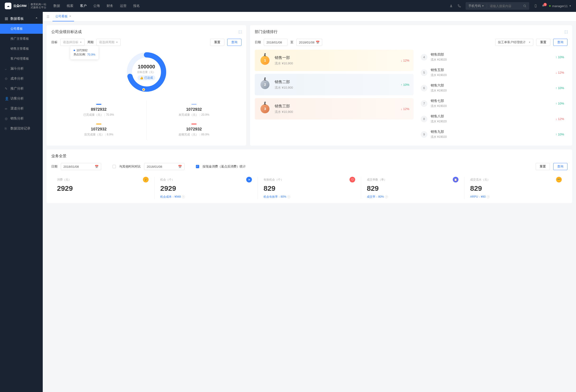  What do you see at coordinates (194, 130) in the screenshot?
I see `stat-item: 1072932超额完成（元）|89.9%` at bounding box center [194, 130].